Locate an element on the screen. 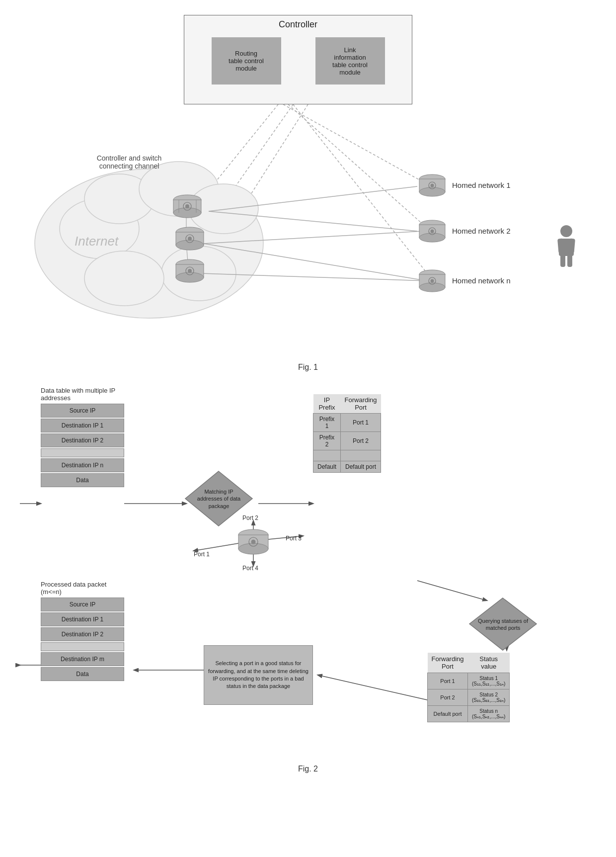  flow-table-header-prefix: IP Prefix is located at coordinates (327, 404).